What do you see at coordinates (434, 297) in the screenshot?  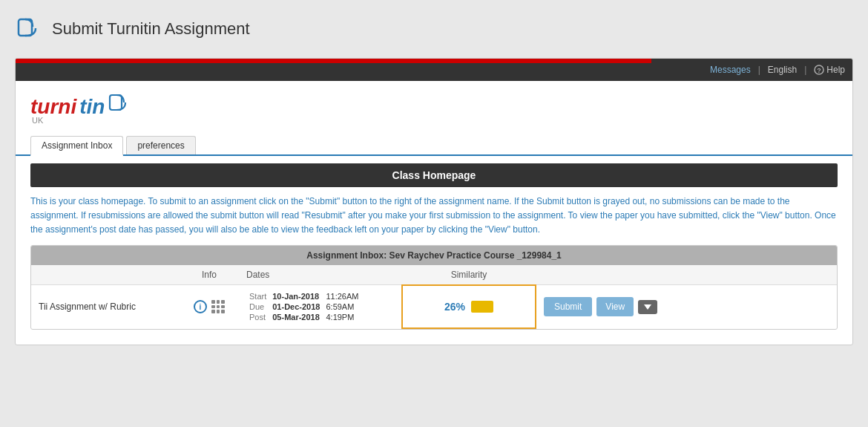 I see `inbox-table: Info Dates Similarity Tii Assignment w/ …` at bounding box center [434, 297].